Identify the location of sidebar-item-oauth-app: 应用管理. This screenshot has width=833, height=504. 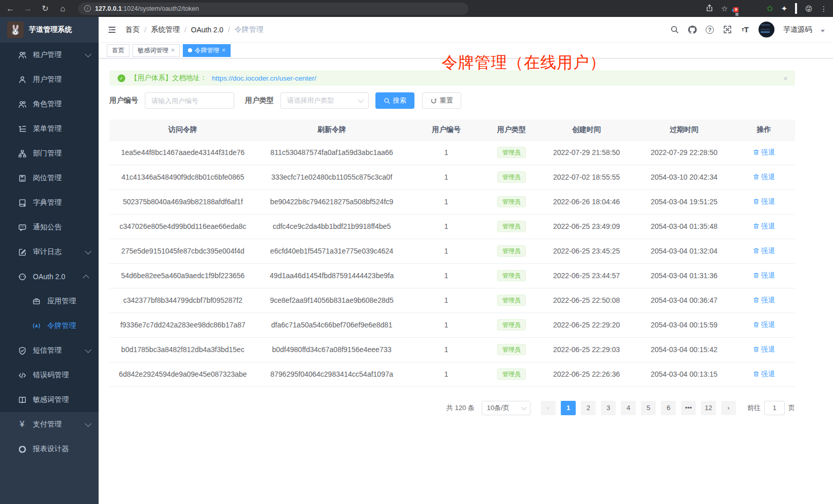
(49, 301).